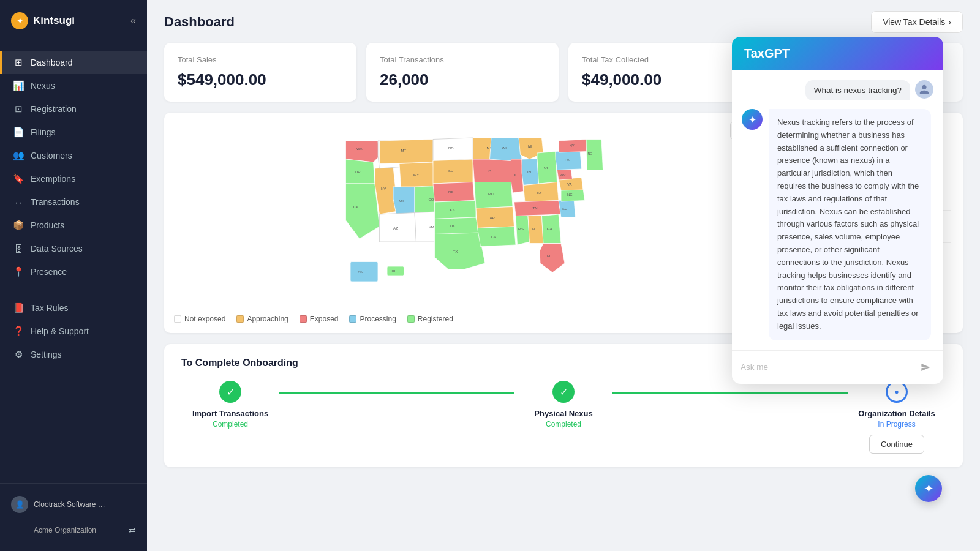  What do you see at coordinates (74, 249) in the screenshot?
I see `sidebar-item-data_sources: 🗄Data Sources` at bounding box center [74, 249].